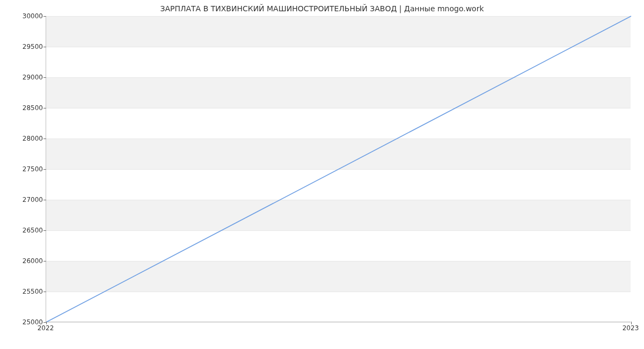 The image size is (644, 349). Describe the element at coordinates (24, 77) in the screenshot. I see `ytick-label: 29000` at that location.